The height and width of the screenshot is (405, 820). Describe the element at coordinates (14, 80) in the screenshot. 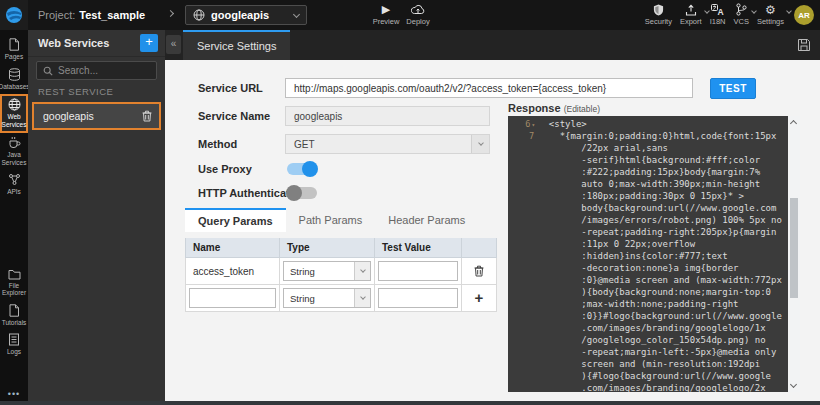

I see `sidebar-item-databases: Databases` at that location.